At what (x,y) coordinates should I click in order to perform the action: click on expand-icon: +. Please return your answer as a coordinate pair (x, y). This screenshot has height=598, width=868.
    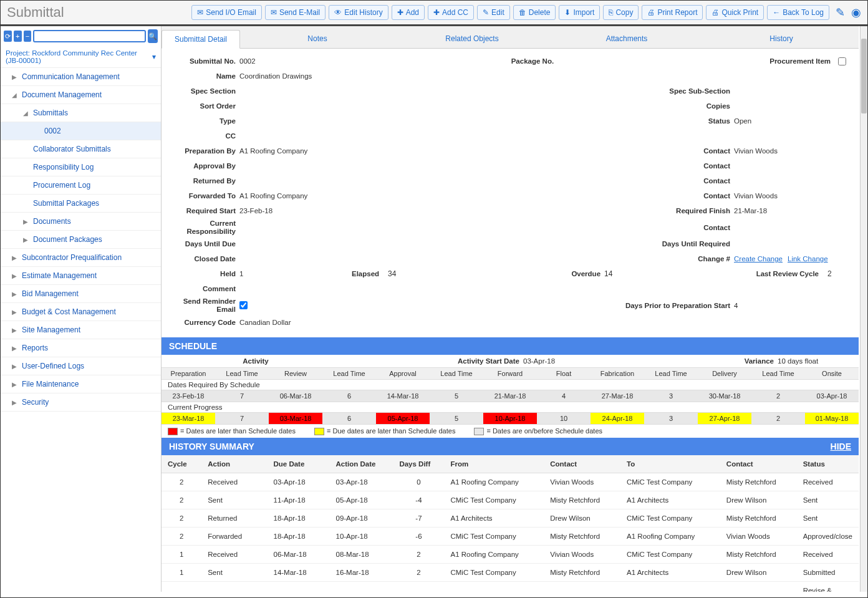
    Looking at the image, I should click on (17, 36).